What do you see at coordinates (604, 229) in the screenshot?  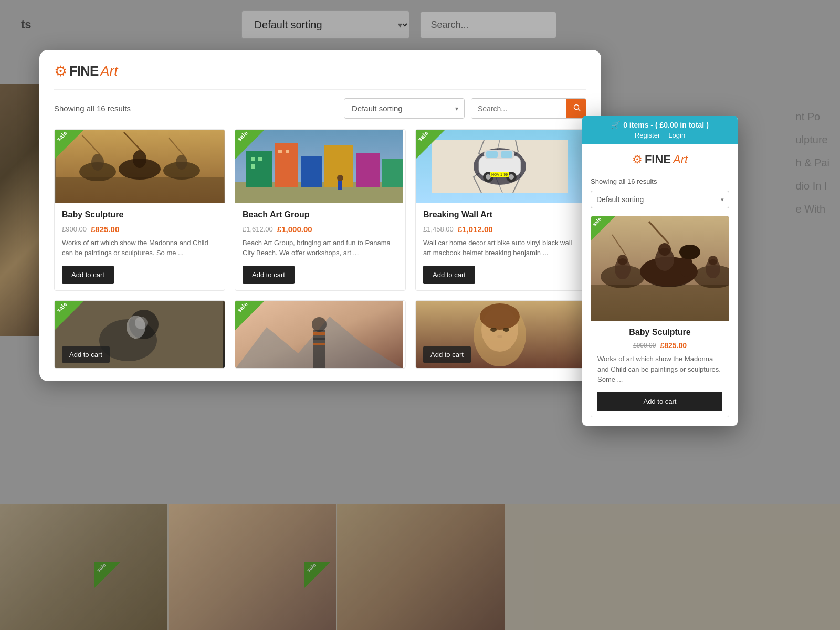 I see `mobile-sale-badge: sale` at bounding box center [604, 229].